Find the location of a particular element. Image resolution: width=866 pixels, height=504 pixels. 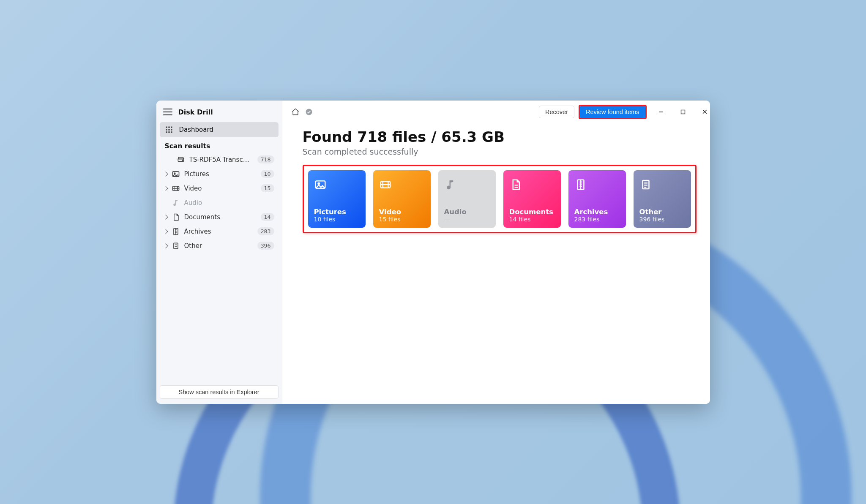

hamburger-icon is located at coordinates (168, 112).